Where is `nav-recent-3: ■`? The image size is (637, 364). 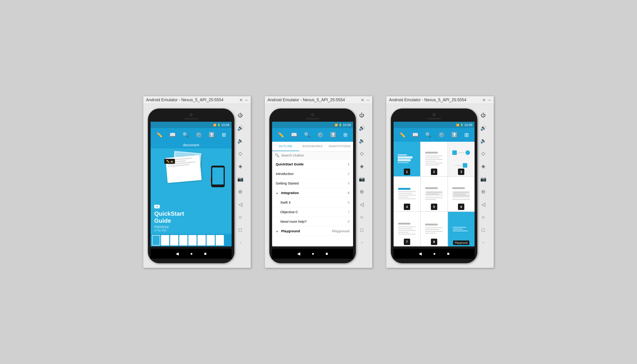
nav-recent-3: ■ is located at coordinates (448, 254).